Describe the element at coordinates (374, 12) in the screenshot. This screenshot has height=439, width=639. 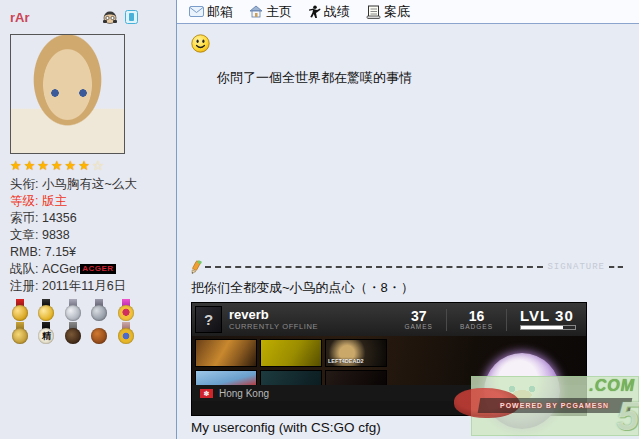
I see `notebook-icon` at that location.